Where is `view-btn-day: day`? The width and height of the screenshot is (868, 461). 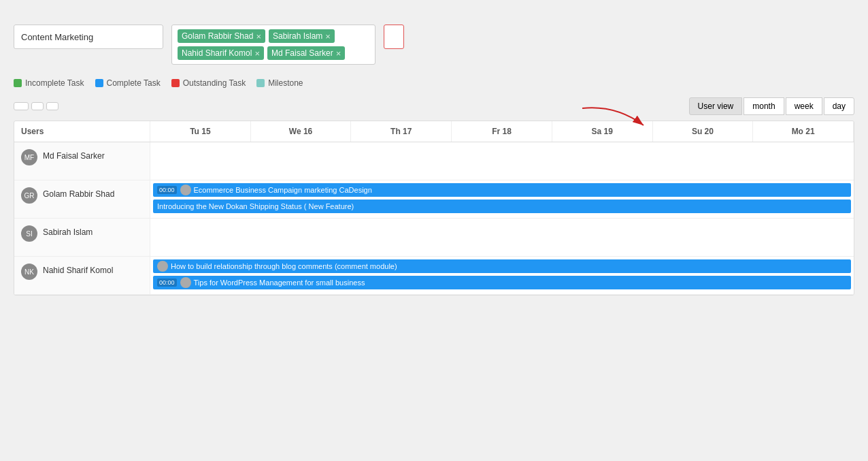 view-btn-day: day is located at coordinates (839, 106).